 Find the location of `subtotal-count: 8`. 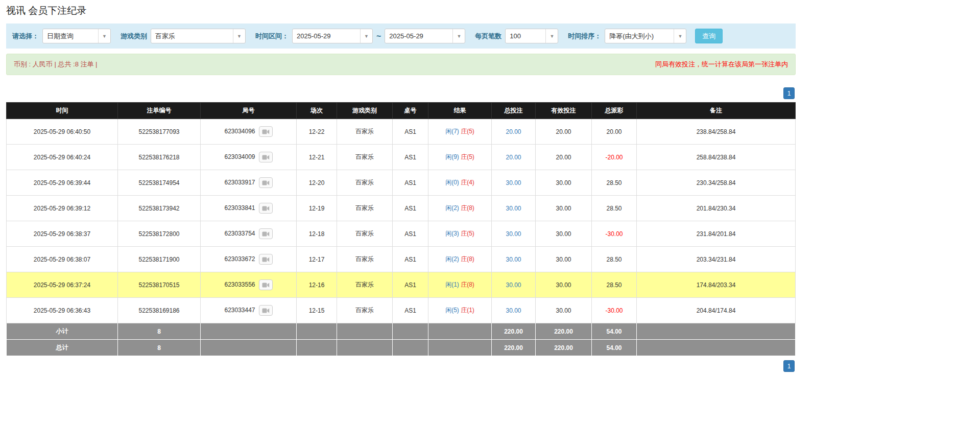

subtotal-count: 8 is located at coordinates (159, 332).